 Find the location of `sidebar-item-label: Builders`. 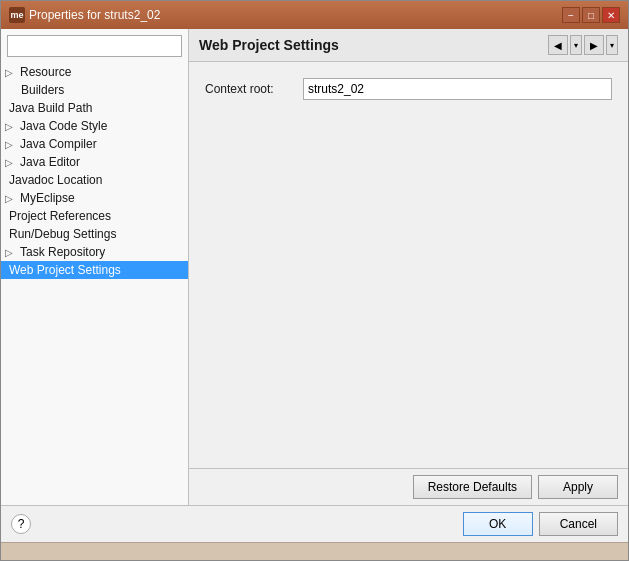

sidebar-item-label: Builders is located at coordinates (42, 90).